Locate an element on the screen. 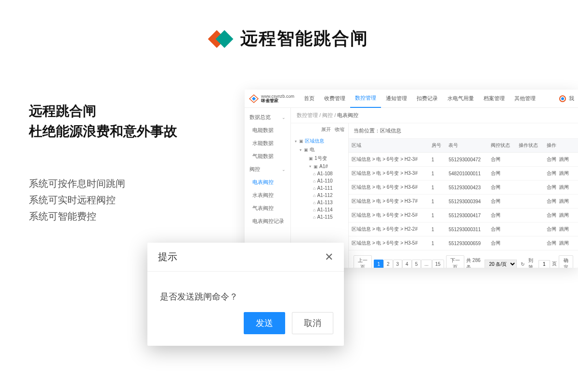 The width and height of the screenshot is (578, 392). tree-leaf: ⌂ A1-114 is located at coordinates (321, 210).